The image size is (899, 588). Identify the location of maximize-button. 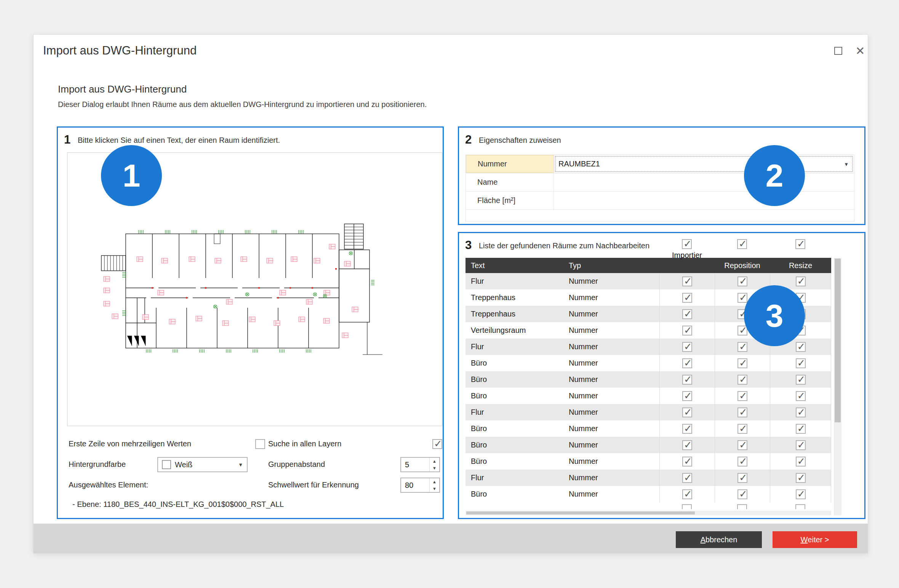
(838, 51).